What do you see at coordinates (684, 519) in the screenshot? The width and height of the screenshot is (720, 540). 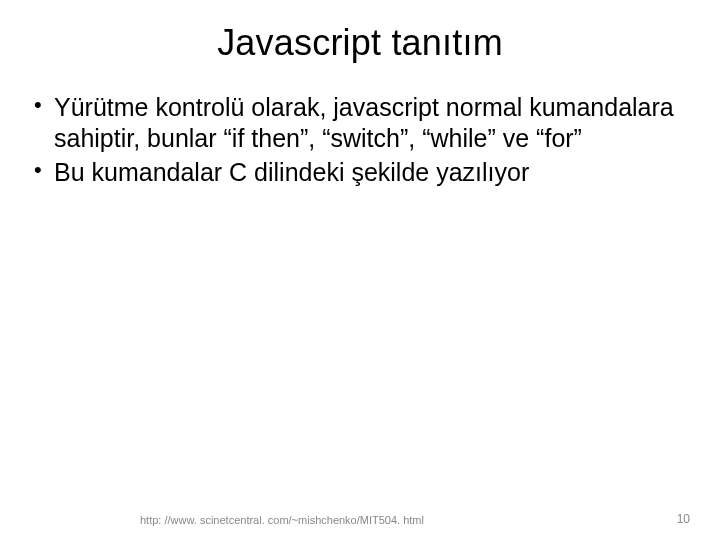 I see `page-number: 10` at bounding box center [684, 519].